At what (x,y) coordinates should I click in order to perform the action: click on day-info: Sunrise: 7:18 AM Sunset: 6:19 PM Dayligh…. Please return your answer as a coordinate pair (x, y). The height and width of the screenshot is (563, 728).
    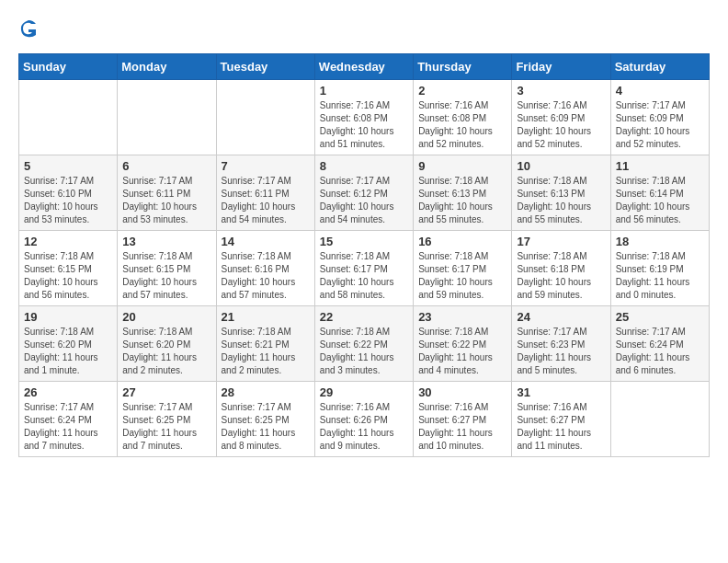
    Looking at the image, I should click on (660, 276).